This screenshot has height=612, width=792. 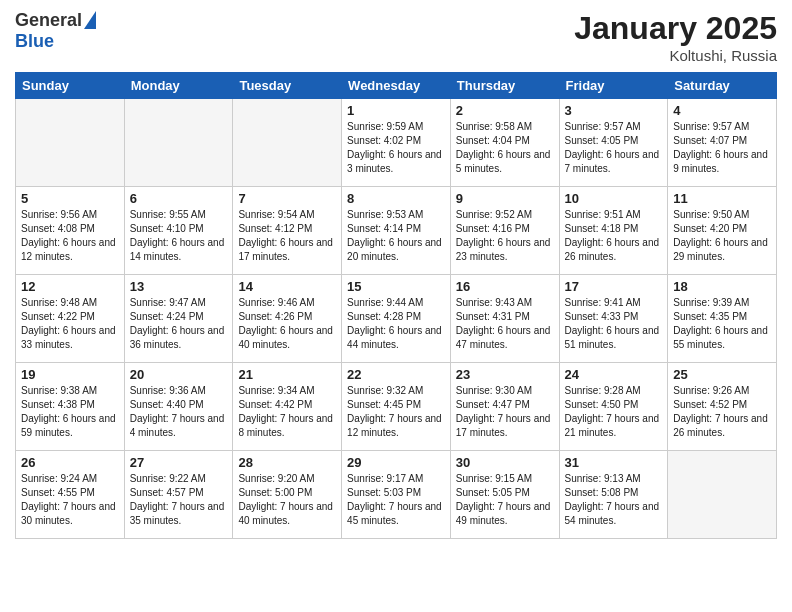 I want to click on day-number: 31, so click(x=614, y=462).